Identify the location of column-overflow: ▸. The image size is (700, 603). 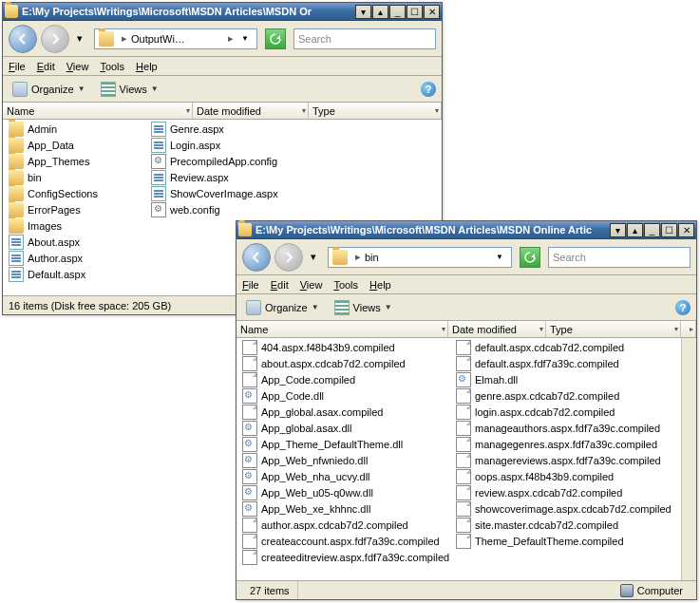
(689, 329).